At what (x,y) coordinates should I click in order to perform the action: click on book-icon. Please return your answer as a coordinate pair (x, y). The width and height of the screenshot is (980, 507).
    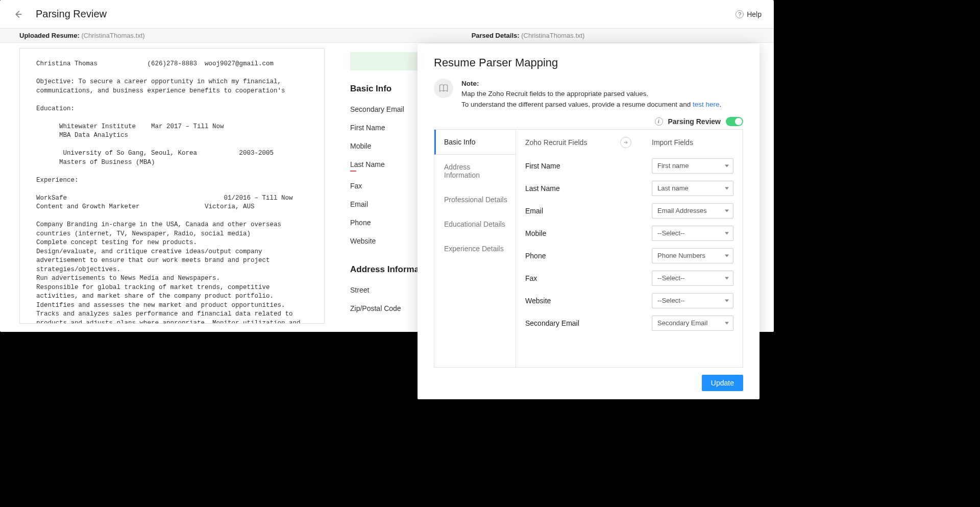
    Looking at the image, I should click on (444, 88).